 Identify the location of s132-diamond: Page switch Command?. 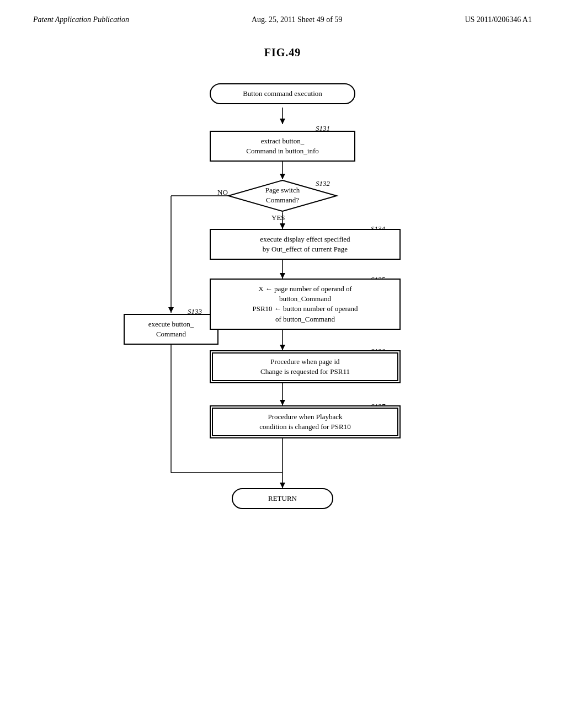
(282, 197).